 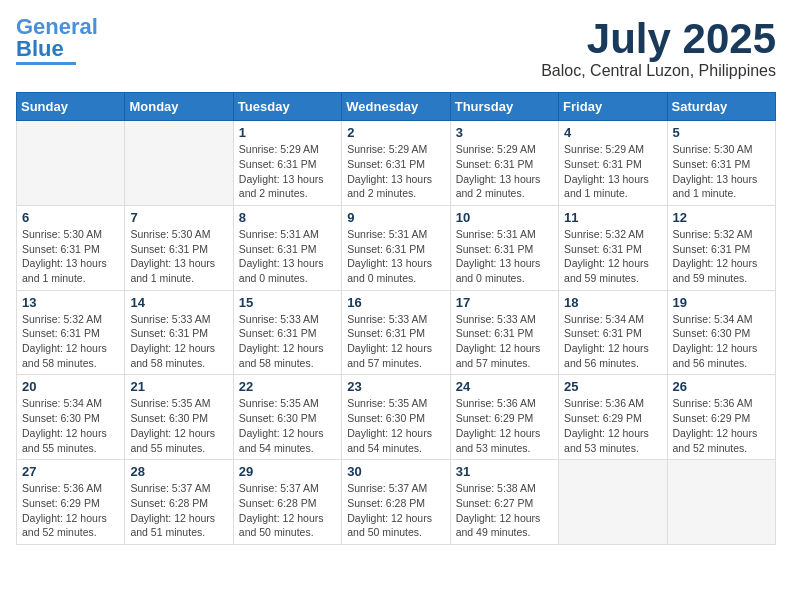 I want to click on location-title: Baloc, Central Luzon, Philippines, so click(x=658, y=71).